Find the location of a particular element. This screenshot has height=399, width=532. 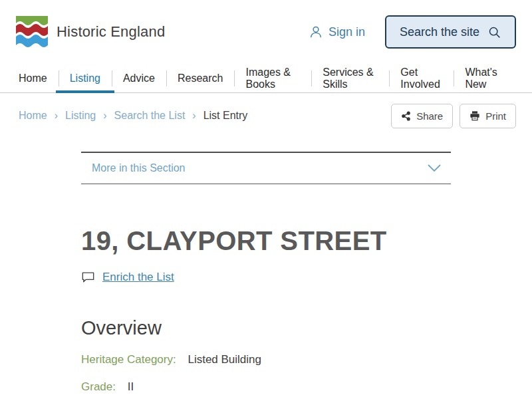

nav-item-listing: Listing is located at coordinates (85, 78).